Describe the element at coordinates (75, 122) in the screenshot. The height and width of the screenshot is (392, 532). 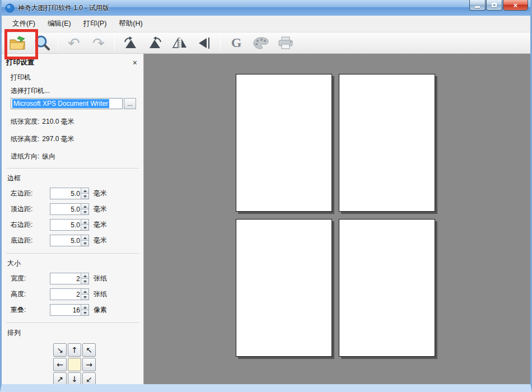
I see `paper-width-info: 纸张宽度:210.0 毫米` at that location.